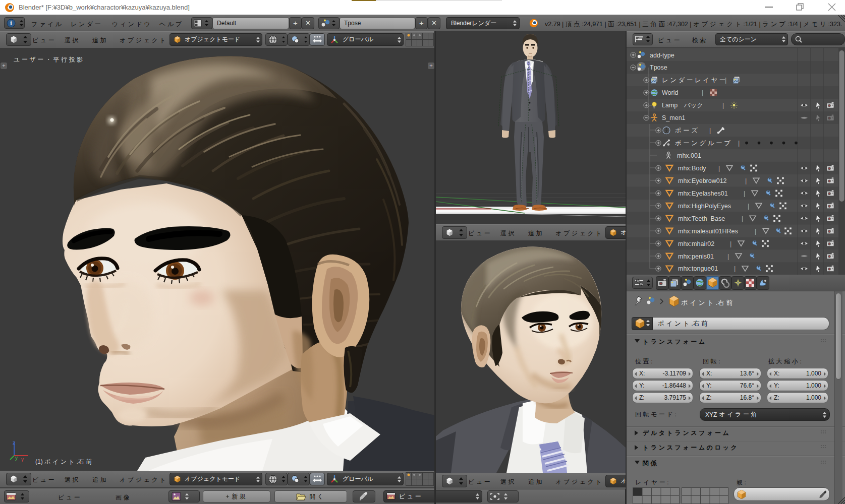 This screenshot has width=845, height=504. Describe the element at coordinates (662, 55) in the screenshot. I see `svg-text: add-type` at that location.